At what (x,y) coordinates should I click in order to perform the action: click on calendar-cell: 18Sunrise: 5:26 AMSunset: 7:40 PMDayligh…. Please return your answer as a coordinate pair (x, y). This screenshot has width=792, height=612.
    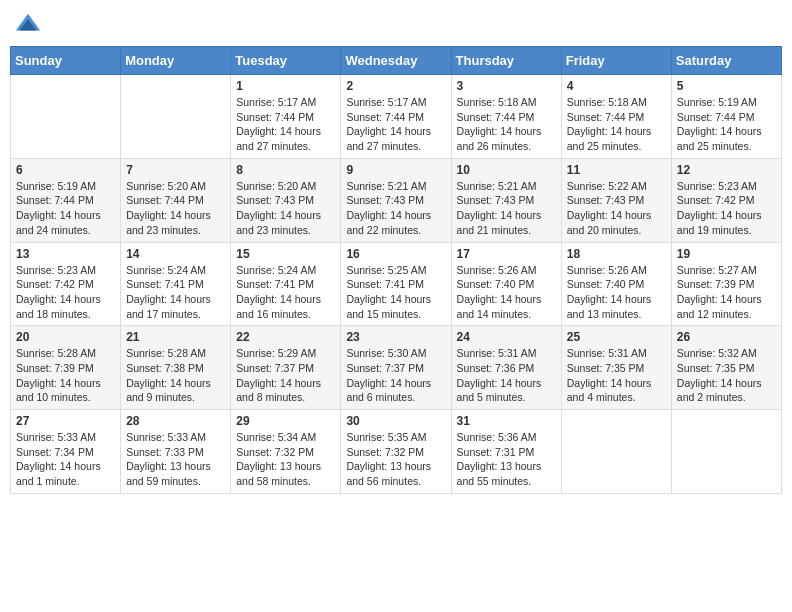
    Looking at the image, I should click on (616, 284).